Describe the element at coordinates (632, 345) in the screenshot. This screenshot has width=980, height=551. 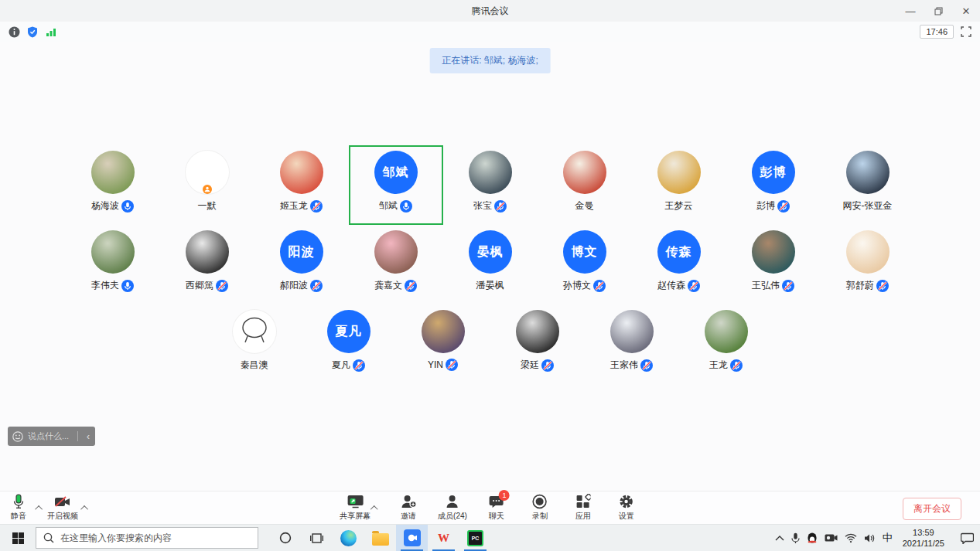
I see `participant-tile: 王家伟` at that location.